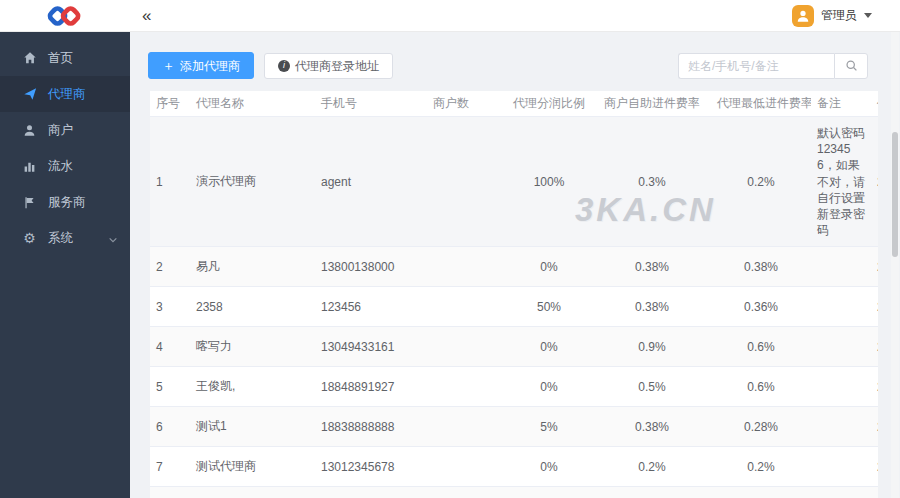 The width and height of the screenshot is (900, 498). Describe the element at coordinates (514, 307) in the screenshot. I see `table-row: 3235812345650%0.38%0.36%2` at that location.